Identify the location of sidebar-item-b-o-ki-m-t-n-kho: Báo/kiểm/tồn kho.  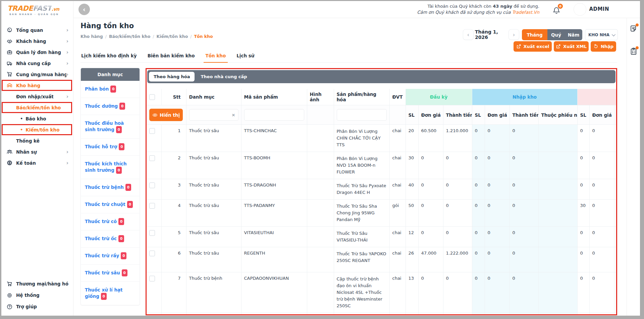
(37, 107).